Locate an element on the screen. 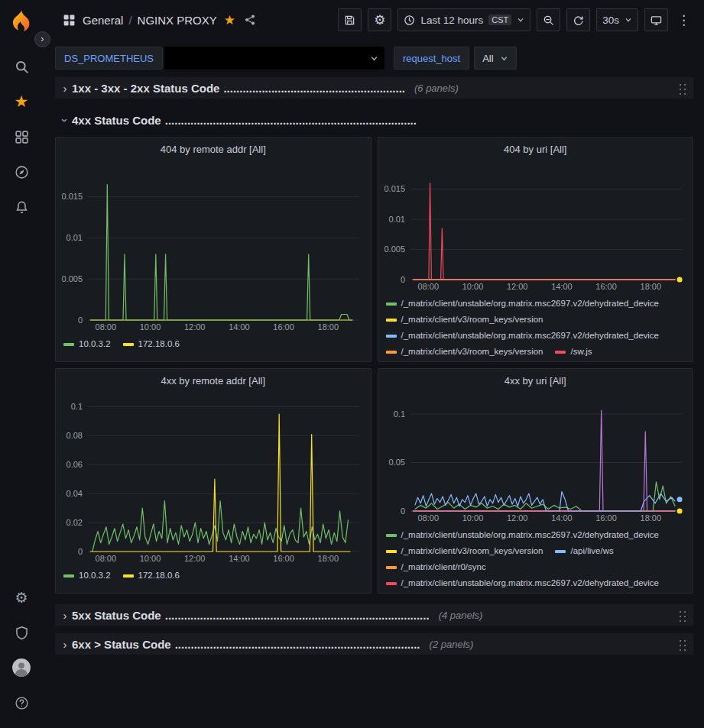 The width and height of the screenshot is (704, 728). favorite-star-icon: ★ is located at coordinates (229, 20).